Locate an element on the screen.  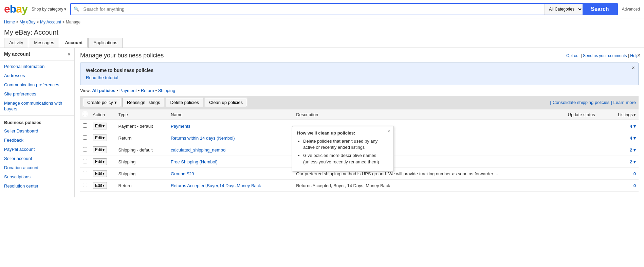
tab-activity: Activity is located at coordinates (16, 43).